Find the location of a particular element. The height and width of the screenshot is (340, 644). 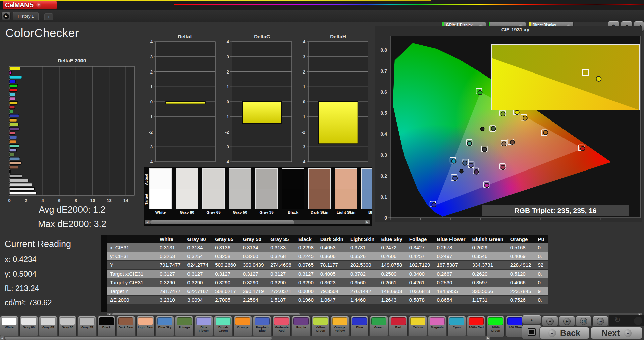

svg-text: DeltaE 2000 is located at coordinates (72, 60).